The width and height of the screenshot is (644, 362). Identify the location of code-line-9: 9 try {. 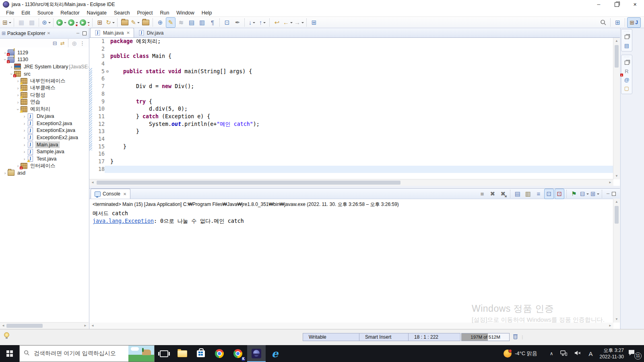
(351, 102).